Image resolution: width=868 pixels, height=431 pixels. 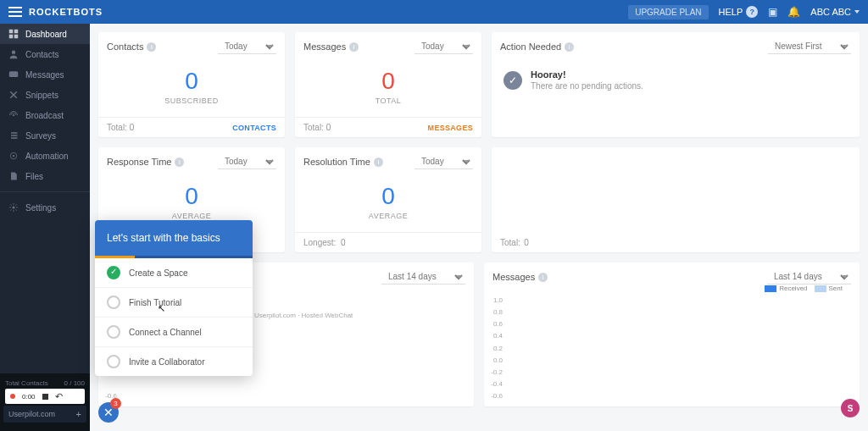 What do you see at coordinates (79, 414) in the screenshot?
I see `plus-icon: +` at bounding box center [79, 414].